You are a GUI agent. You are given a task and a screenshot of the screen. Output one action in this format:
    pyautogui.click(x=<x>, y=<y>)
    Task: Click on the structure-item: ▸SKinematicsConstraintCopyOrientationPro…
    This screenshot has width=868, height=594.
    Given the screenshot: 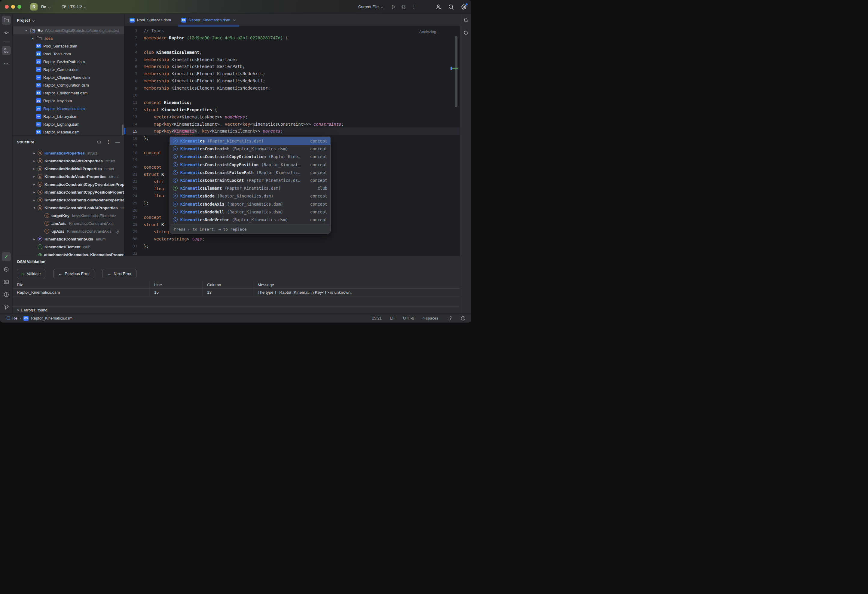 What is the action you would take?
    pyautogui.click(x=68, y=185)
    